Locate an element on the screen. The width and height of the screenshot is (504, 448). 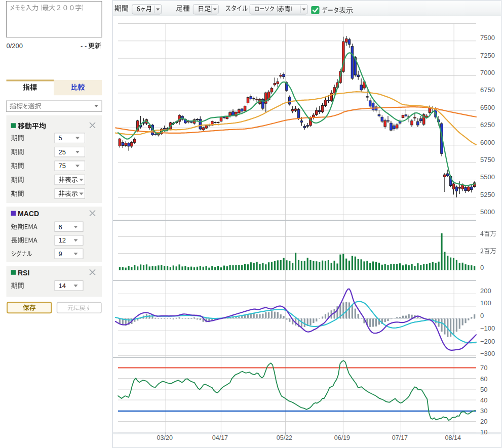
svg-text: 03/20 is located at coordinates (165, 438).